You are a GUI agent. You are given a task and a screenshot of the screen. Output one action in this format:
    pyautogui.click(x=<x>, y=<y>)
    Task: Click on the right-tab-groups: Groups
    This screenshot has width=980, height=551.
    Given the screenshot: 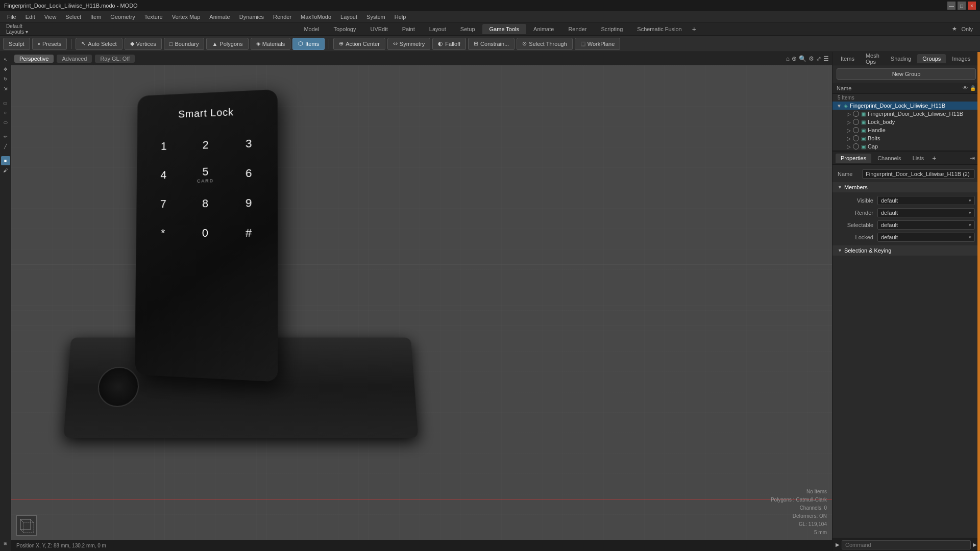 What is the action you would take?
    pyautogui.click(x=932, y=59)
    